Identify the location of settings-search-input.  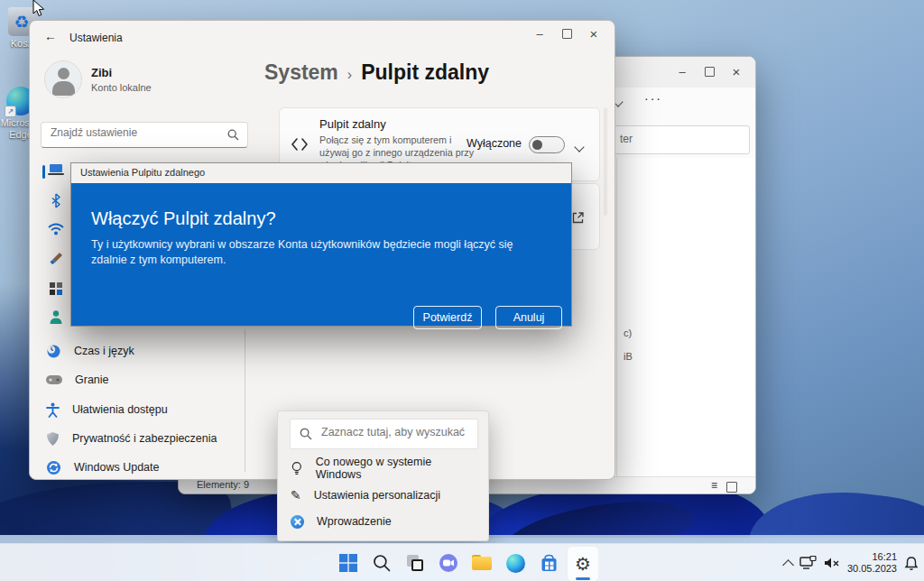
(132, 133).